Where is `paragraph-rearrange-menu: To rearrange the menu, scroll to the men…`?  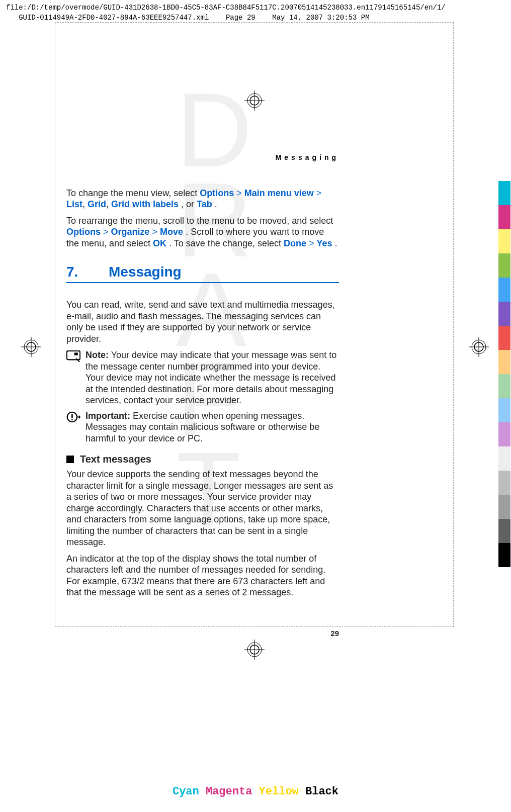
paragraph-rearrange-menu: To rearrange the menu, scroll to the men… is located at coordinates (203, 232).